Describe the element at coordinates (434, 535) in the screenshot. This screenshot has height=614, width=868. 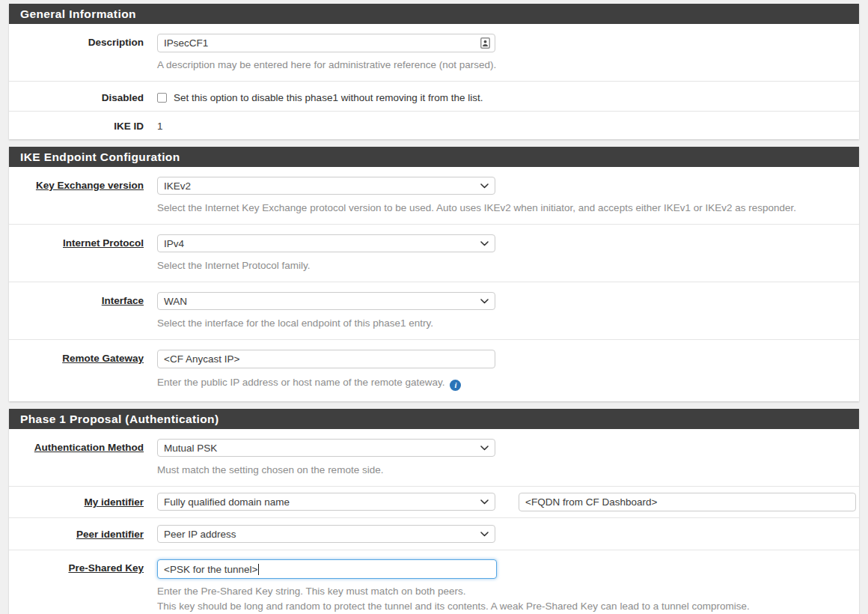
I see `row-peer-identifier: Peer identifier Peer IP address` at that location.